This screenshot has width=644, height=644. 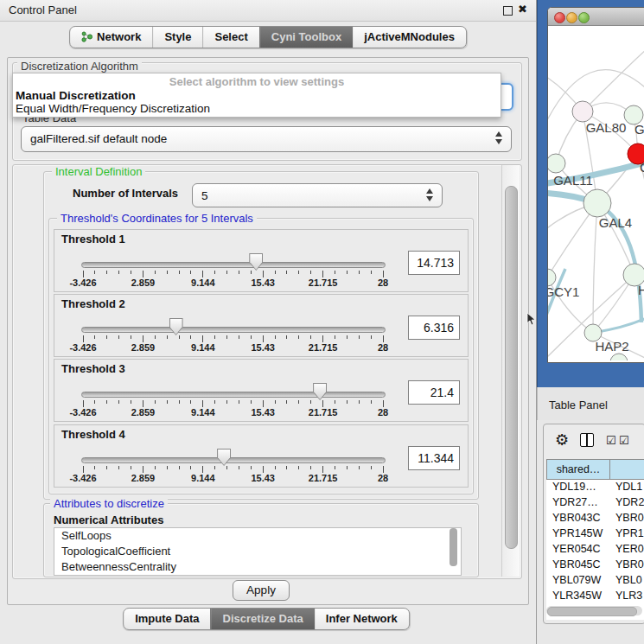 I want to click on tab-impute-data: Impute Data, so click(x=167, y=619).